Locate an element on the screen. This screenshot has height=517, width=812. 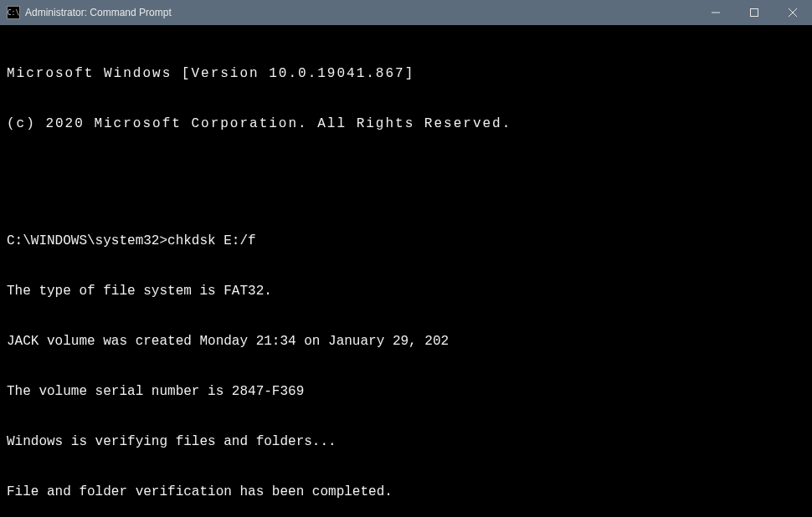
close-icon is located at coordinates (793, 13).